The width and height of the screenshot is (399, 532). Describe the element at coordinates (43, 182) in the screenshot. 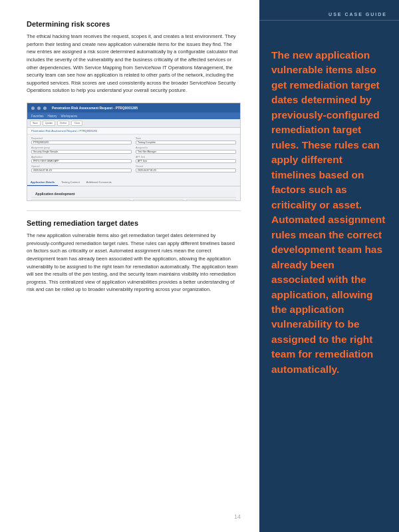

I see `mockup-tab-appdetails: Application Details` at that location.